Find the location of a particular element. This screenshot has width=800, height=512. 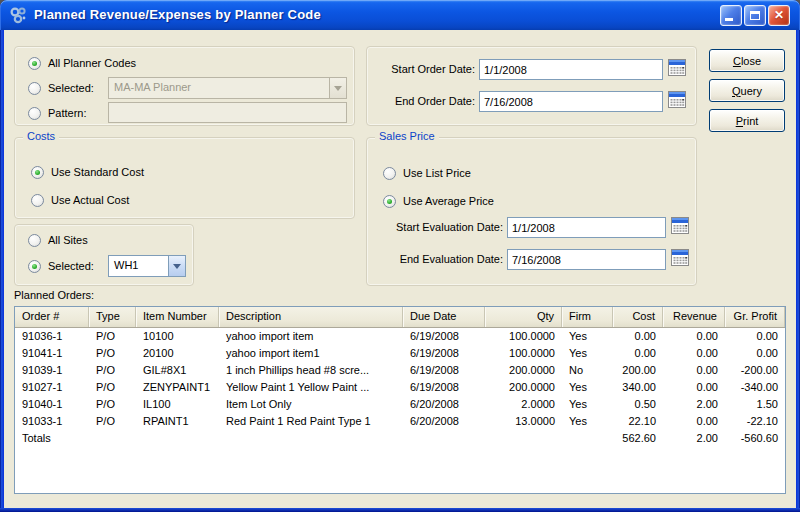

start-order-date-input is located at coordinates (571, 70).